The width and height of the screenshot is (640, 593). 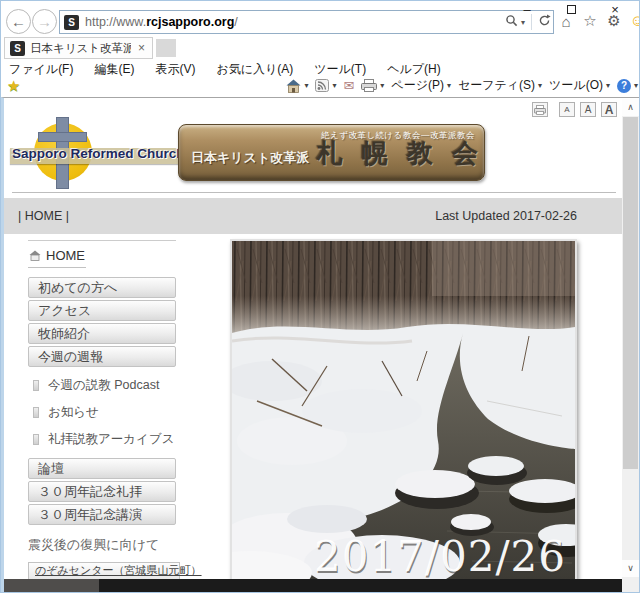 What do you see at coordinates (630, 338) in the screenshot?
I see `vertical-scrollbar: ∧ ∨` at bounding box center [630, 338].